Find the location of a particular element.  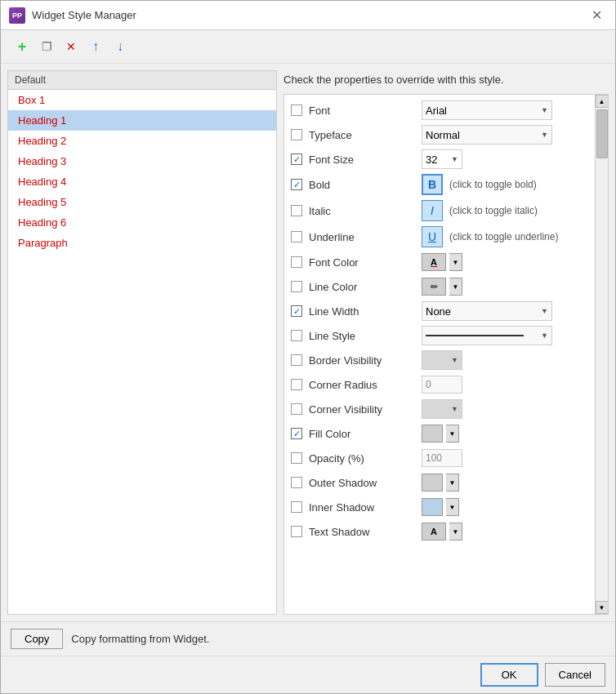

fill-color-dropdown-arrow: ▼ is located at coordinates (453, 434).